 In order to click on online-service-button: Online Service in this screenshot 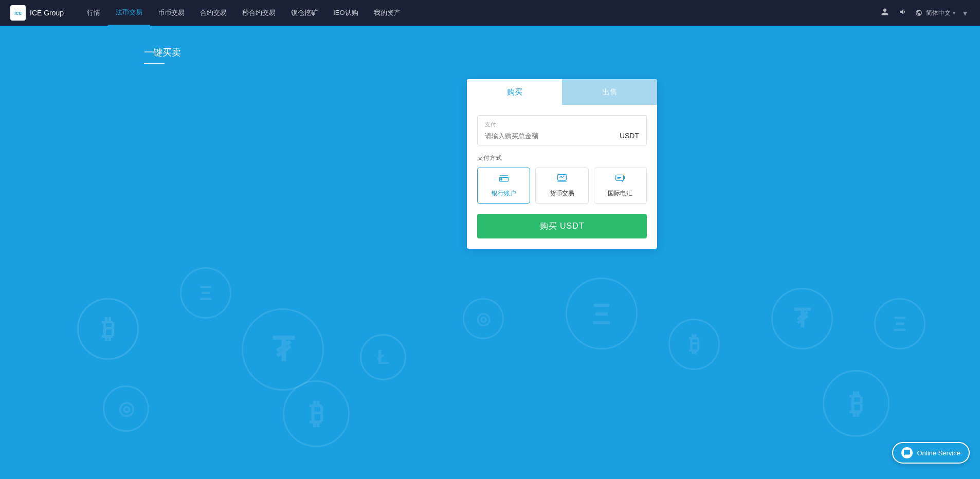, I will do `click(931, 453)`.